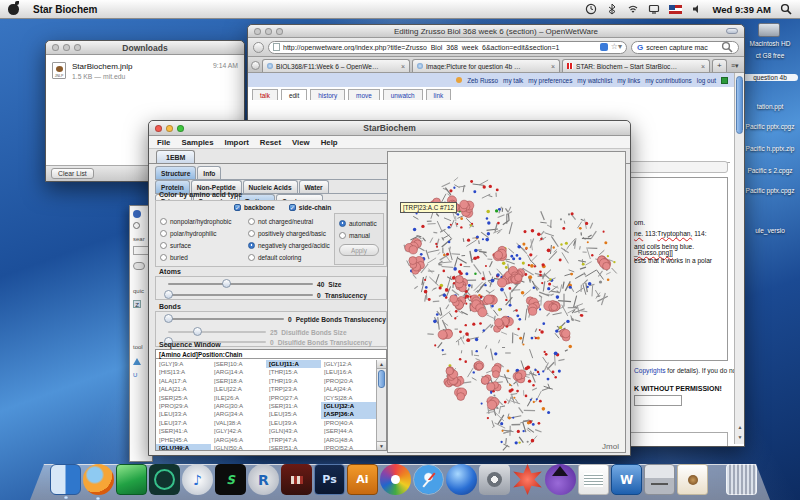 The image size is (800, 500). I want to click on sequence-cell: [SER]10:A, so click(238, 364).